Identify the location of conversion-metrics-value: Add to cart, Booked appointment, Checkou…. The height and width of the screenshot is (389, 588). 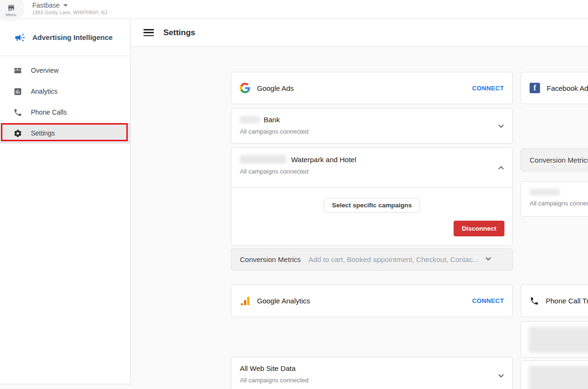
(393, 260).